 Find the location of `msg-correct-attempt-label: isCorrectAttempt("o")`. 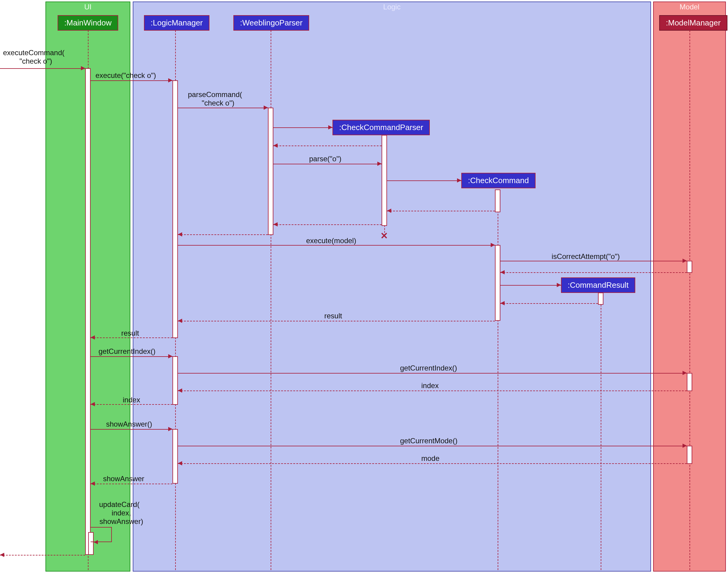

msg-correct-attempt-label: isCorrectAttempt("o") is located at coordinates (586, 257).